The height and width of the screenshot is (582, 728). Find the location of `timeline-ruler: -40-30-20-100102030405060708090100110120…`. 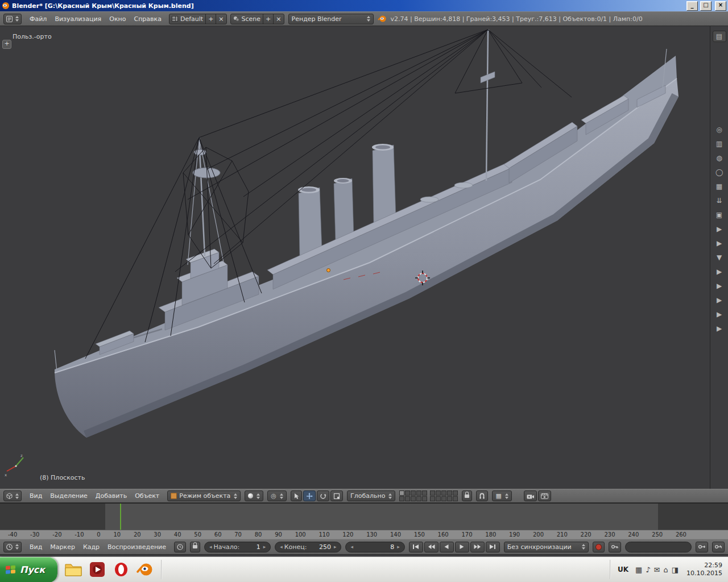

timeline-ruler: -40-30-20-100102030405060708090100110120… is located at coordinates (364, 534).